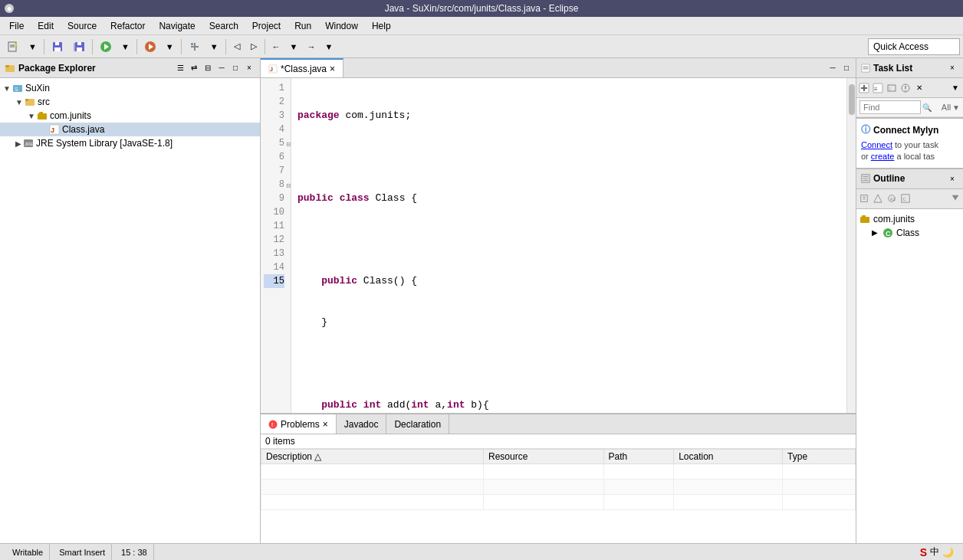 This screenshot has width=963, height=560. What do you see at coordinates (106, 47) in the screenshot?
I see `run-button` at bounding box center [106, 47].